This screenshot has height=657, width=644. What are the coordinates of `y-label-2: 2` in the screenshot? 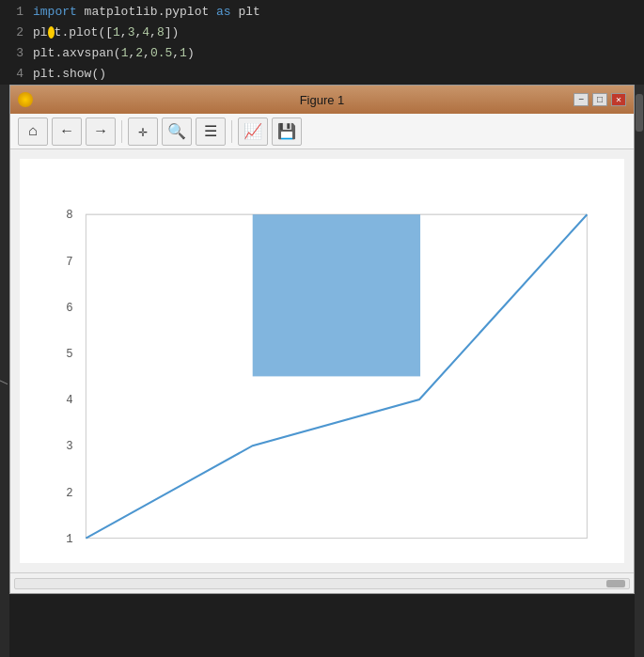 It's located at (70, 493).